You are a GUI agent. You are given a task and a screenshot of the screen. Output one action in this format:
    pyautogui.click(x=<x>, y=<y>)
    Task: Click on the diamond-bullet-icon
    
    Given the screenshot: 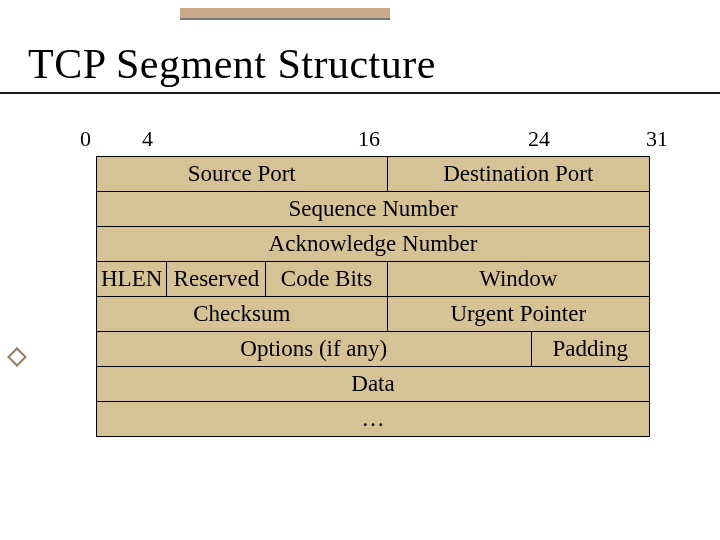 What is the action you would take?
    pyautogui.click(x=17, y=357)
    